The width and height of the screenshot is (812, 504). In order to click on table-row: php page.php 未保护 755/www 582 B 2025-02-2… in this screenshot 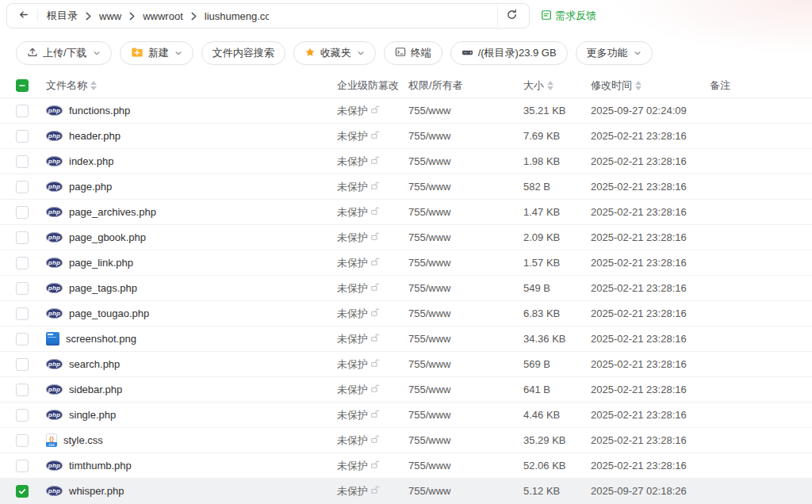, I will do `click(406, 187)`.